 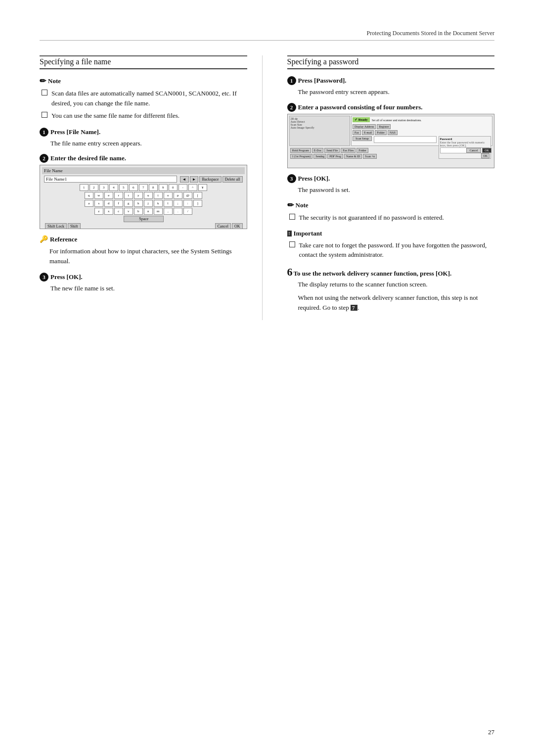 What do you see at coordinates (109, 203) in the screenshot?
I see `kb-key-d: d` at bounding box center [109, 203].